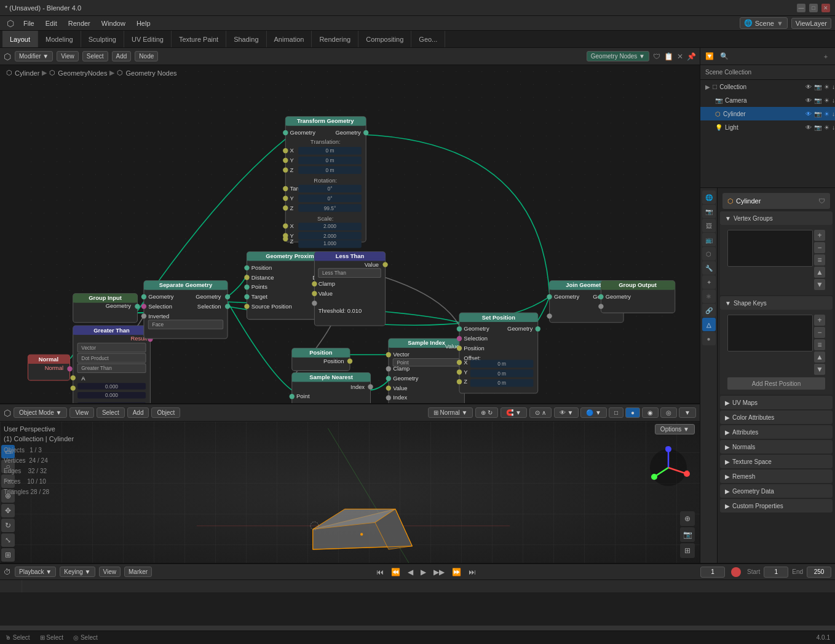 This screenshot has height=644, width=835. I want to click on sk-up-button: ▲, so click(820, 357).